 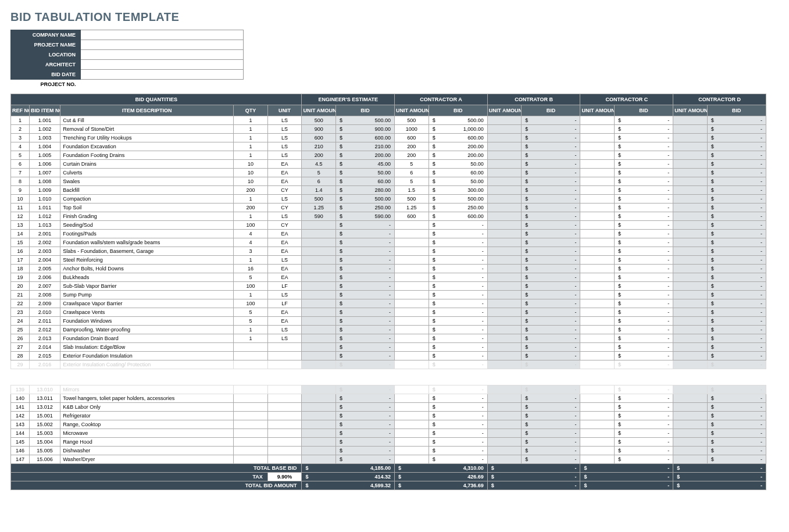 I want to click on table-row: 14615.005Dishwasher-----, so click(x=388, y=451).